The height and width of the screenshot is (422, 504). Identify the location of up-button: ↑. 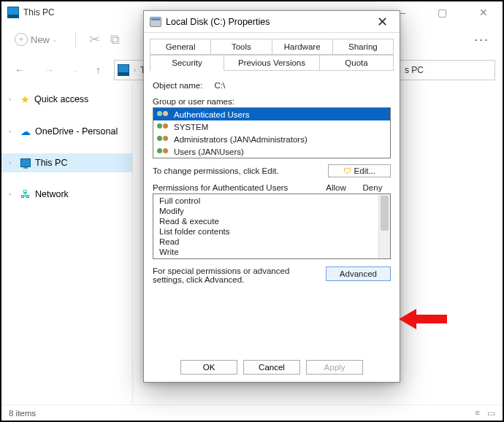
(98, 70).